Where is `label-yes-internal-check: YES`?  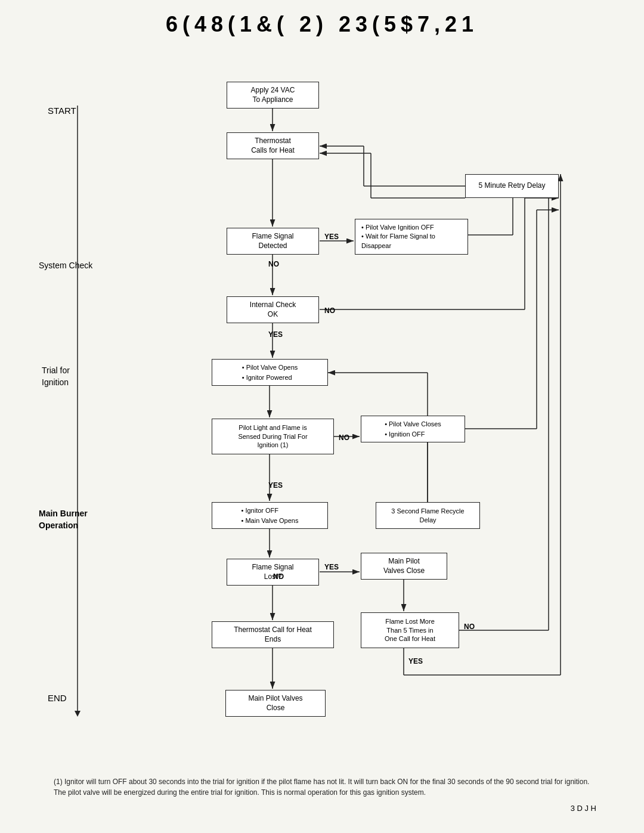 label-yes-internal-check: YES is located at coordinates (275, 335).